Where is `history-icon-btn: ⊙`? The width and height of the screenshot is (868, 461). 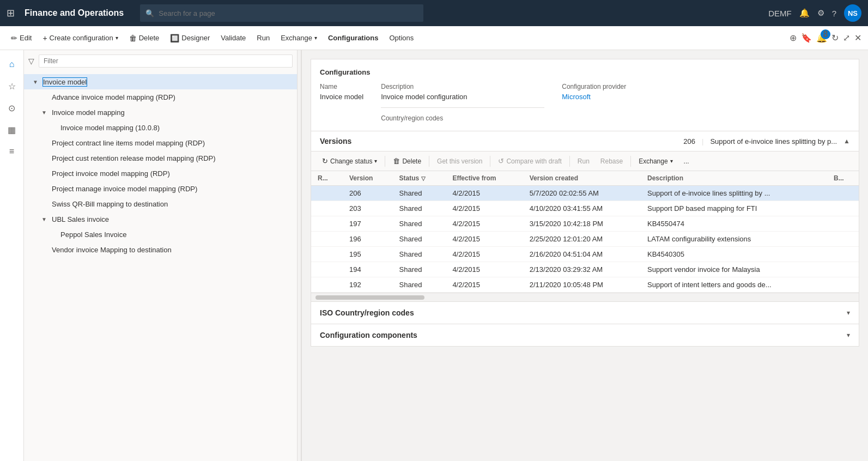 history-icon-btn: ⊙ is located at coordinates (12, 108).